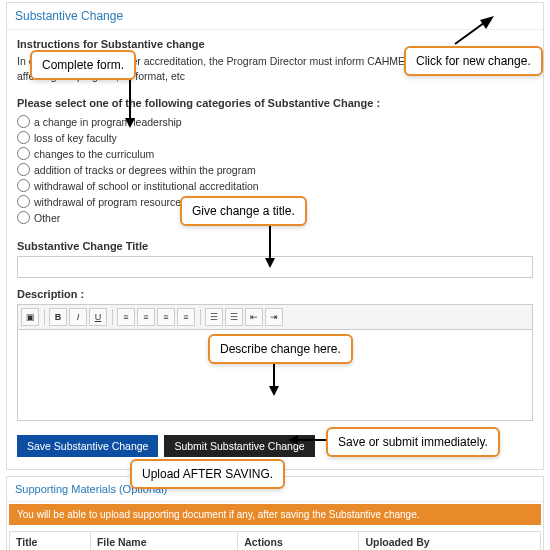 This screenshot has height=550, width=550. What do you see at coordinates (76, 138) in the screenshot?
I see `radio-label: loss of key faculty` at bounding box center [76, 138].